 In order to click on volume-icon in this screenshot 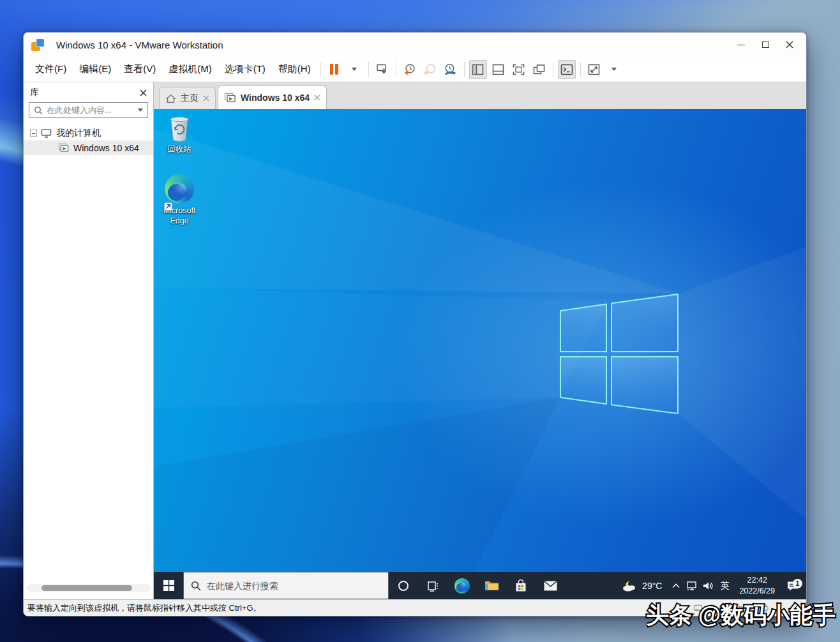, I will do `click(708, 586)`.